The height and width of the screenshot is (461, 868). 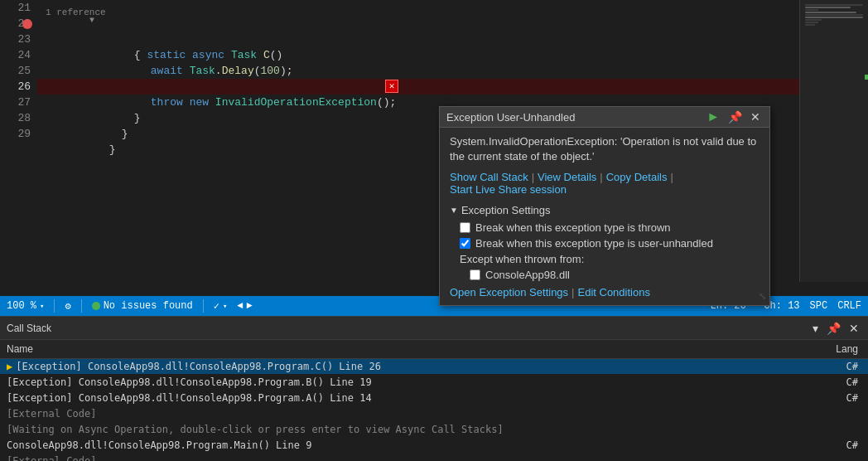 I want to click on git-icon-area: ⚙, so click(x=68, y=307).